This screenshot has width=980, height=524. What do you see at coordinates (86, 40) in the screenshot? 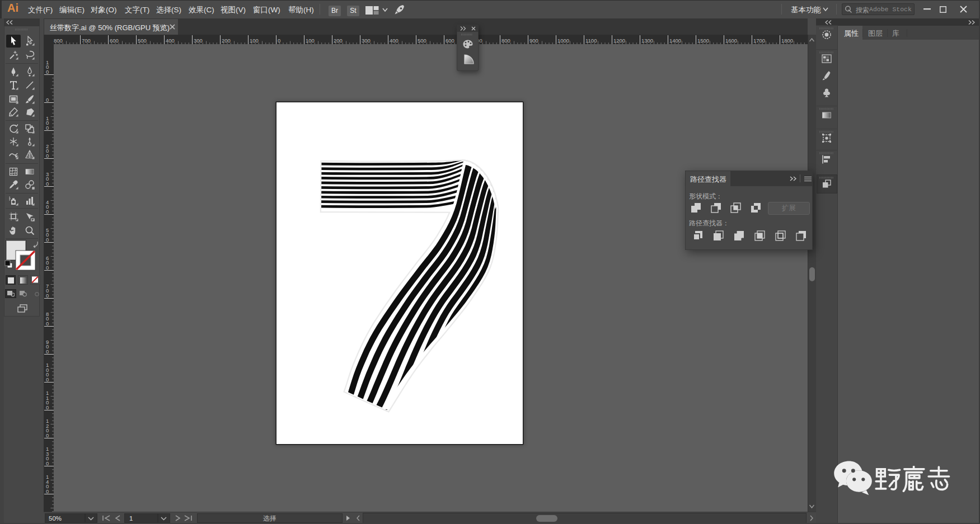
I see `svg-text: 700` at bounding box center [86, 40].